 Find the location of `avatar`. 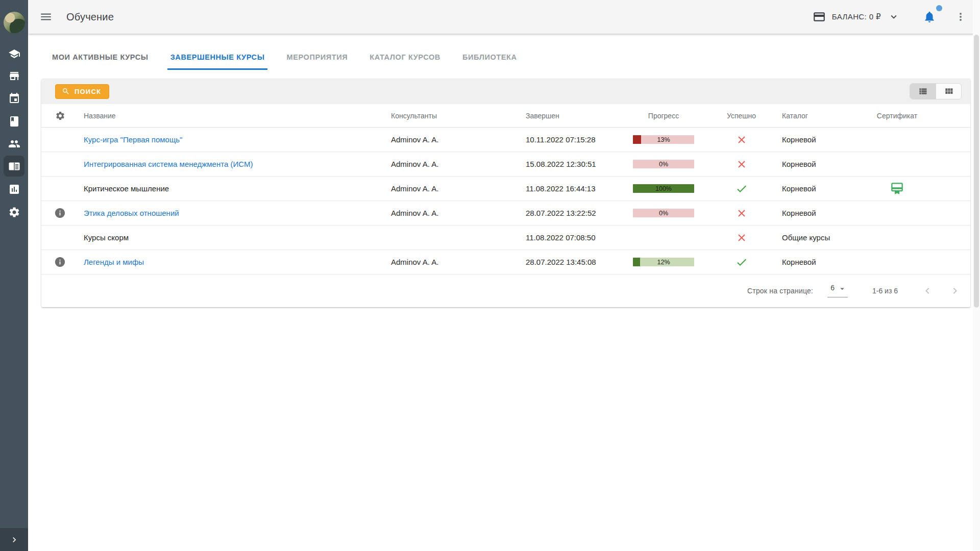

avatar is located at coordinates (14, 22).